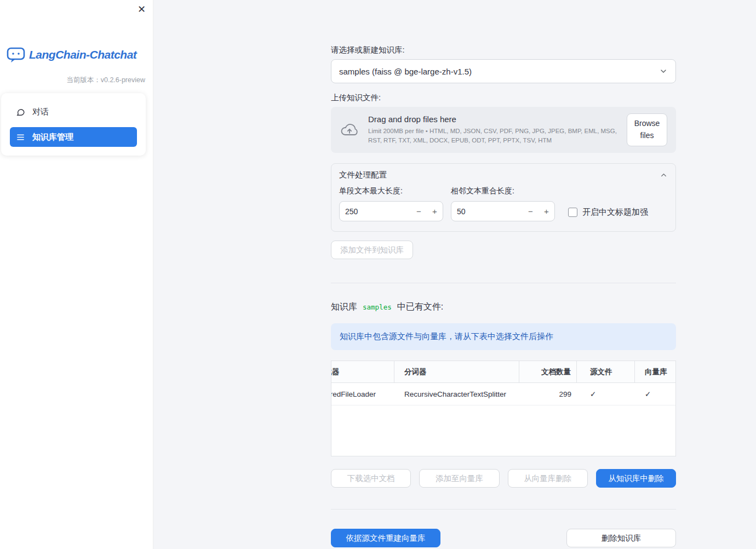 This screenshot has height=549, width=756. I want to click on expander-body: 单段文本最大长度: − + 相邻文本重合长度: − +, so click(503, 208).